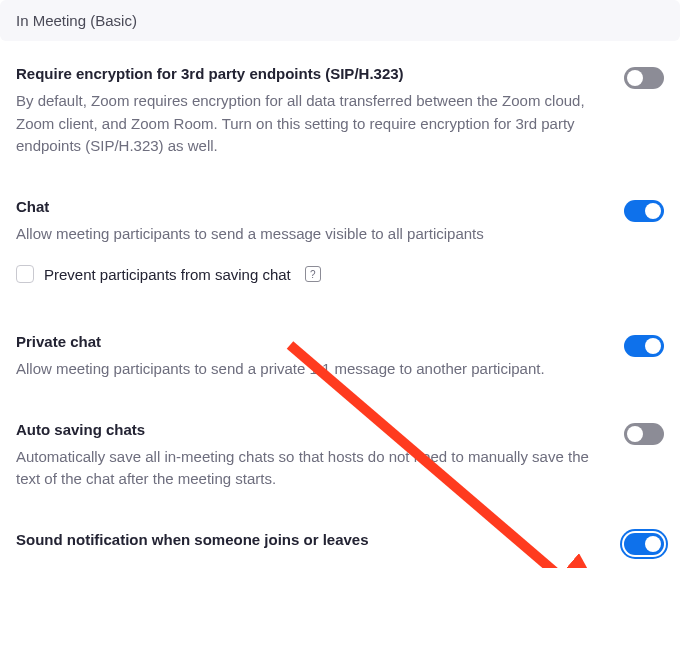 Image resolution: width=680 pixels, height=655 pixels. I want to click on setting-description: By default, Zoom requires encryption for…, so click(305, 124).